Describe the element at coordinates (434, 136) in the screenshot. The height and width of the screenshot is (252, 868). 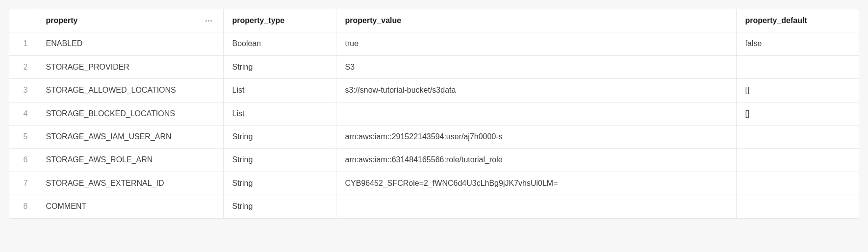
I see `table-row: 5STORAGE_AWS_IAM_USER_ARNStringarn:aws:i…` at that location.